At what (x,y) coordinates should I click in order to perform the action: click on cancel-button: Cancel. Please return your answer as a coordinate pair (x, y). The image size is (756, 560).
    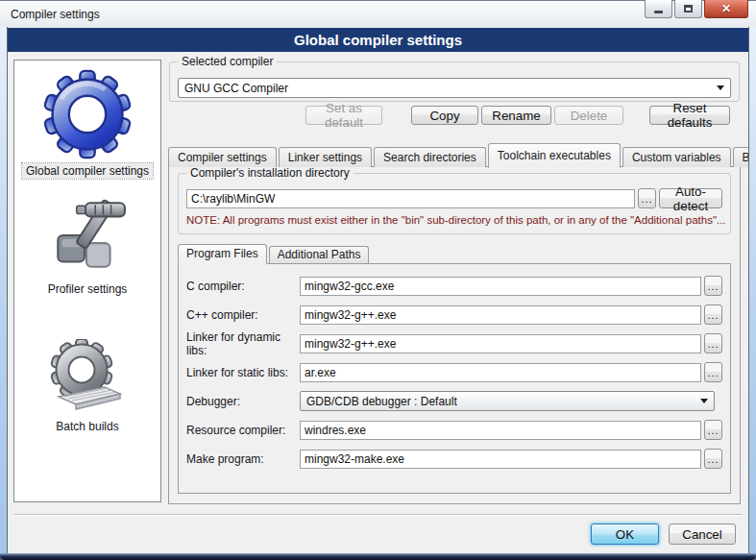
    Looking at the image, I should click on (702, 534).